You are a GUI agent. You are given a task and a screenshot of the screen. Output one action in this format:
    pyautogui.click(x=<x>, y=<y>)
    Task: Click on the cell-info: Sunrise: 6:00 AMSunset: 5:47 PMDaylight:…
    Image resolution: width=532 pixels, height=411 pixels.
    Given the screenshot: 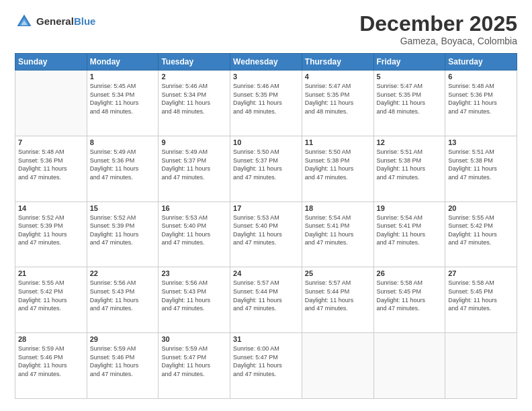 What is the action you would take?
    pyautogui.click(x=266, y=361)
    